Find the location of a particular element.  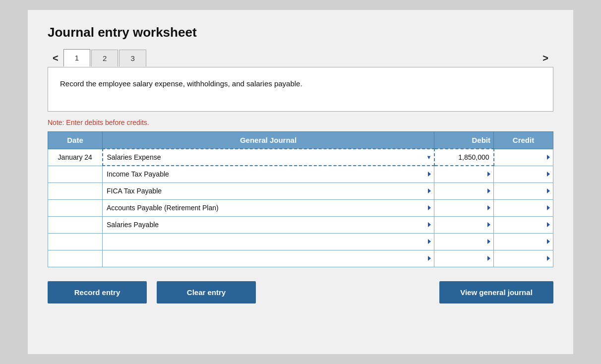

header-credit: Credit is located at coordinates (524, 141).